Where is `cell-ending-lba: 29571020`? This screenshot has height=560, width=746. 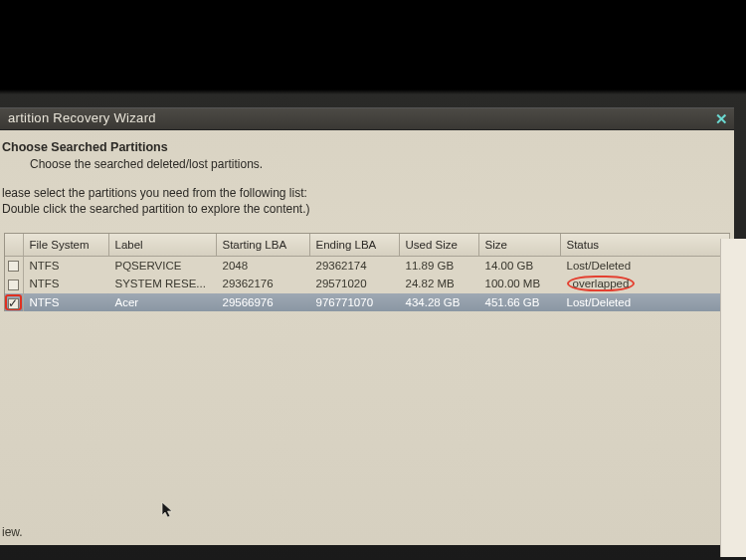 cell-ending-lba: 29571020 is located at coordinates (354, 283).